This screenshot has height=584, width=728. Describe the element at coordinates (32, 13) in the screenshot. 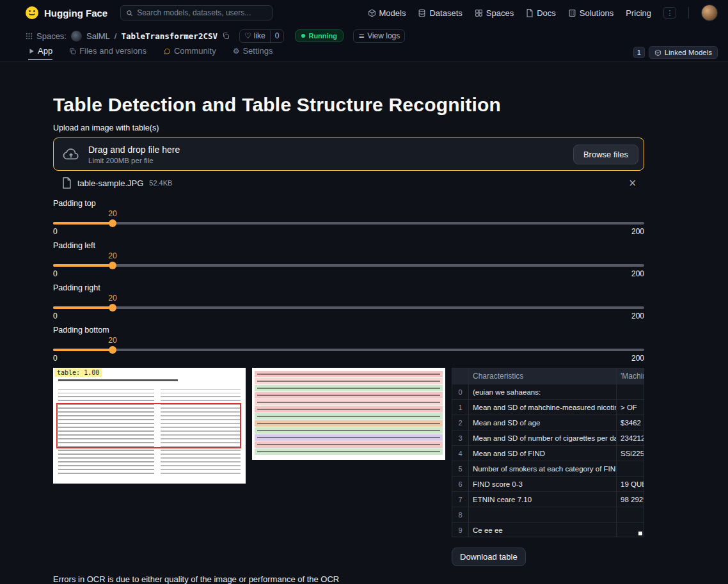

I see `huggingface-logo-icon` at that location.